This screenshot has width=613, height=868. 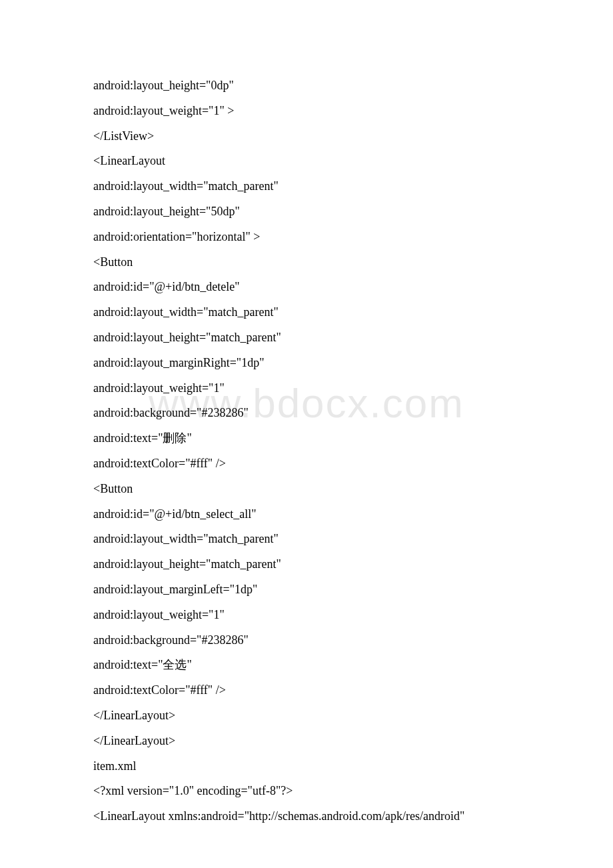 What do you see at coordinates (306, 515) in the screenshot?
I see `code-line: android:id="@+id/btn_select_all"` at bounding box center [306, 515].